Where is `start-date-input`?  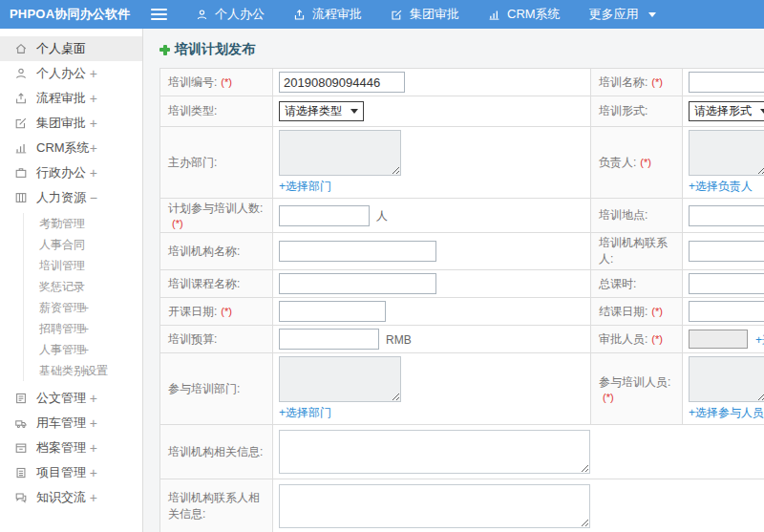 start-date-input is located at coordinates (332, 311).